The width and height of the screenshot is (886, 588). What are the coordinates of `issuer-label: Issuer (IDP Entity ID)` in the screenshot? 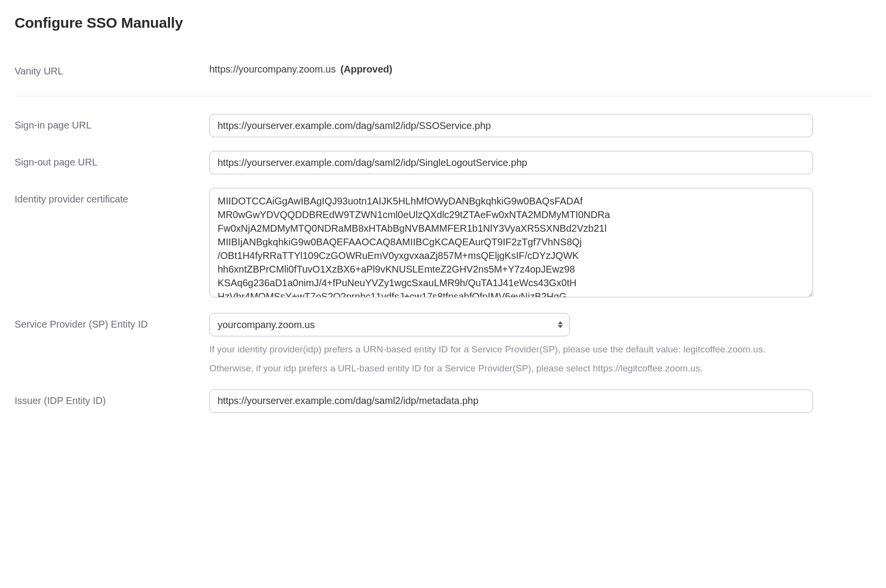 It's located at (112, 399).